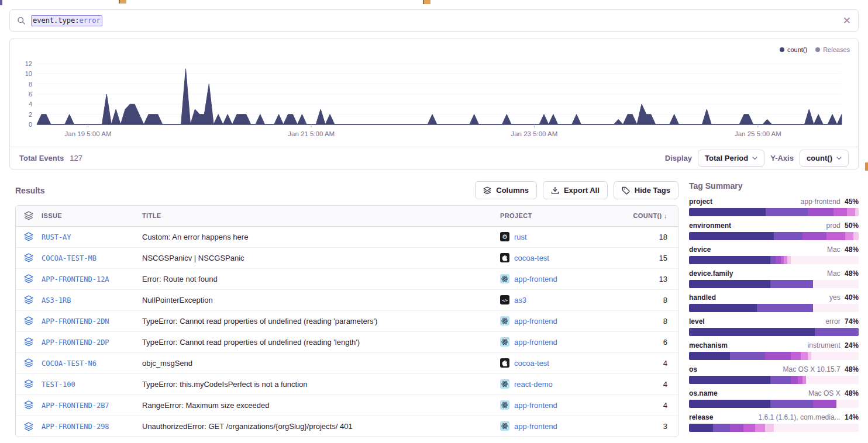 The image size is (868, 443). I want to click on project-link: react-demo, so click(533, 385).